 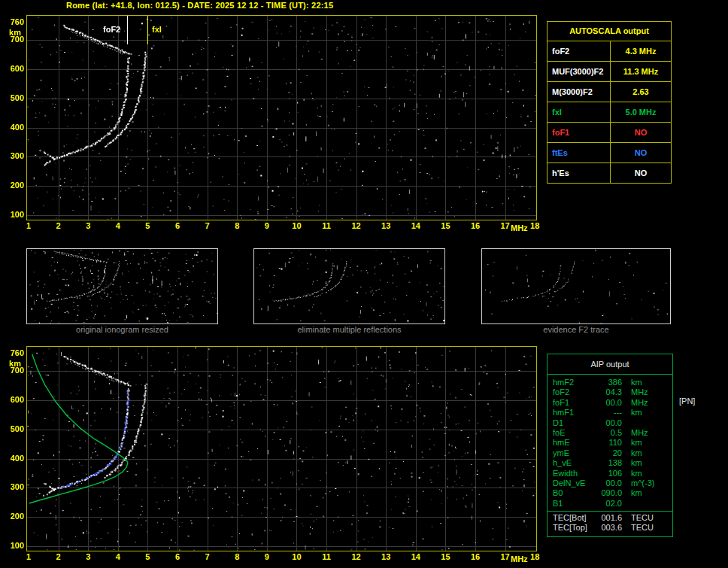 What do you see at coordinates (13, 22) in the screenshot?
I see `y-tick-label-top: 760` at bounding box center [13, 22].